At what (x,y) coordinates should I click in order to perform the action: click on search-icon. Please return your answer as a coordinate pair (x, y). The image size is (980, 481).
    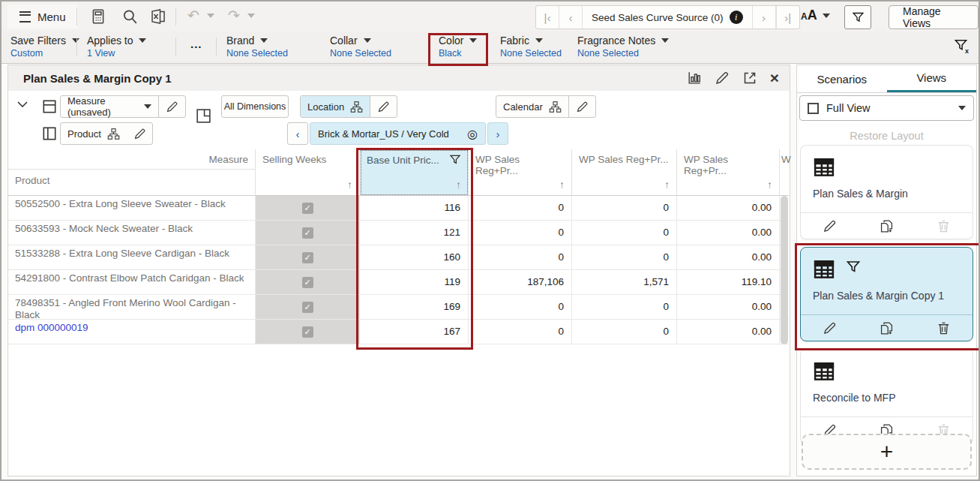
    Looking at the image, I should click on (130, 17).